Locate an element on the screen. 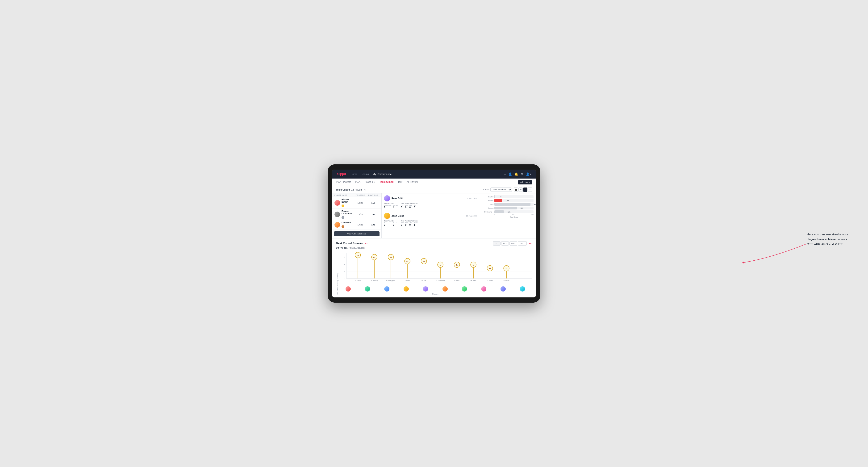  total-rounds-label: Total Rounds is located at coordinates (391, 204).